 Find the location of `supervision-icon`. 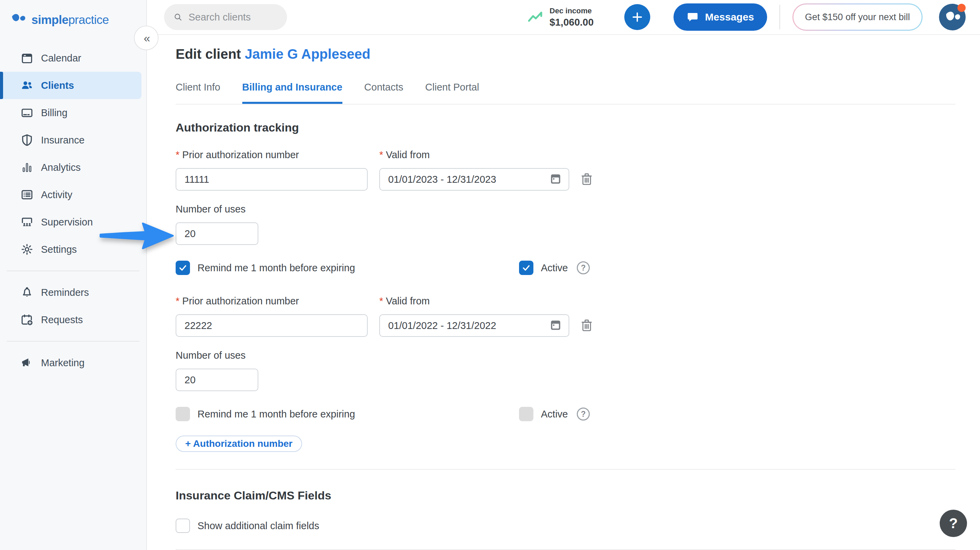

supervision-icon is located at coordinates (27, 222).